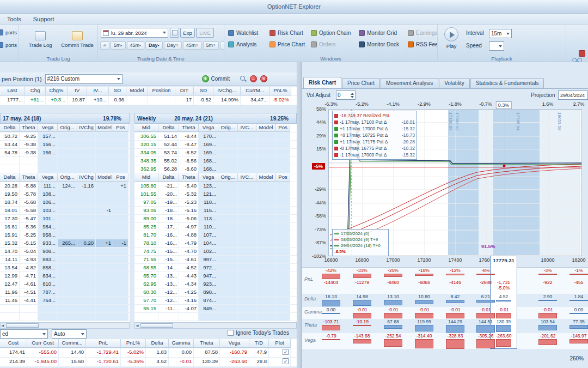 The image size is (588, 368). What do you see at coordinates (69, 334) in the screenshot?
I see `mode-selector: Auto` at bounding box center [69, 334].